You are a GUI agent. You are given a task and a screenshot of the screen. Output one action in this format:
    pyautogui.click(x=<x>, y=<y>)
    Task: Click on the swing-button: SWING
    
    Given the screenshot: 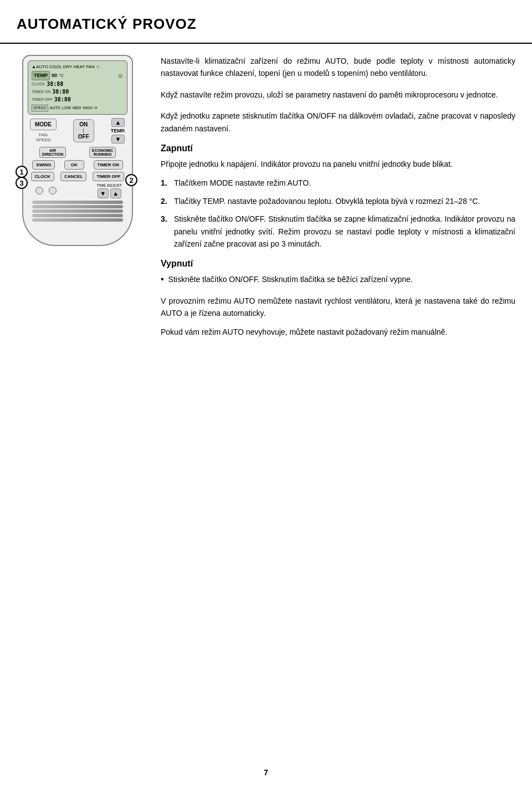 What is the action you would take?
    pyautogui.click(x=43, y=165)
    